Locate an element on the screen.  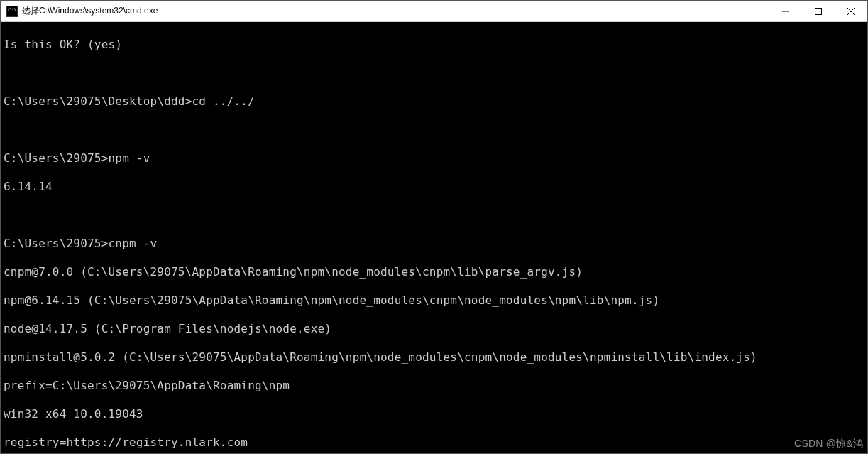
minimize-icon is located at coordinates (786, 11).